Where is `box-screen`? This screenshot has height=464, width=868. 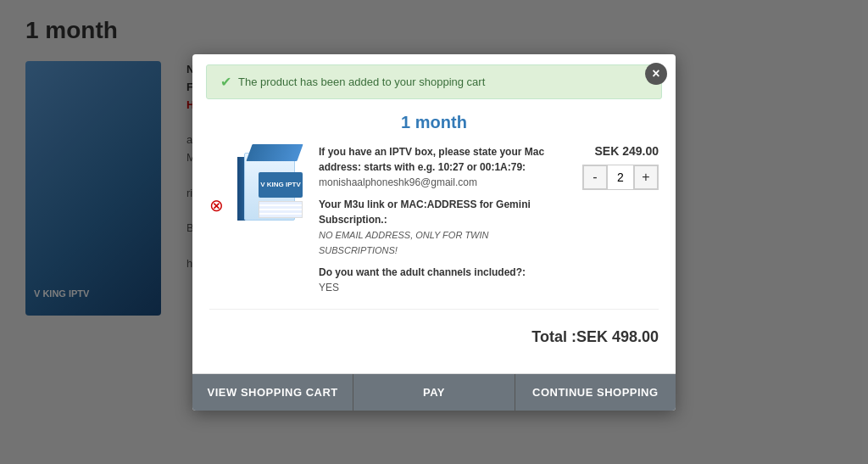 box-screen is located at coordinates (281, 210).